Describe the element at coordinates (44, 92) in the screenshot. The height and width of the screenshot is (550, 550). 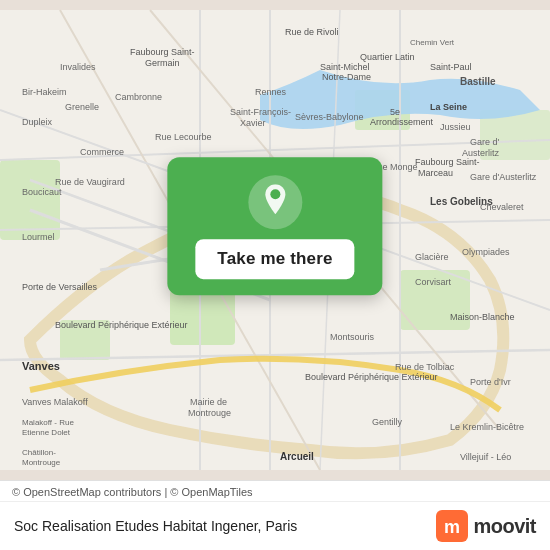
I see `svg-text: Bir-Hakeim` at that location.